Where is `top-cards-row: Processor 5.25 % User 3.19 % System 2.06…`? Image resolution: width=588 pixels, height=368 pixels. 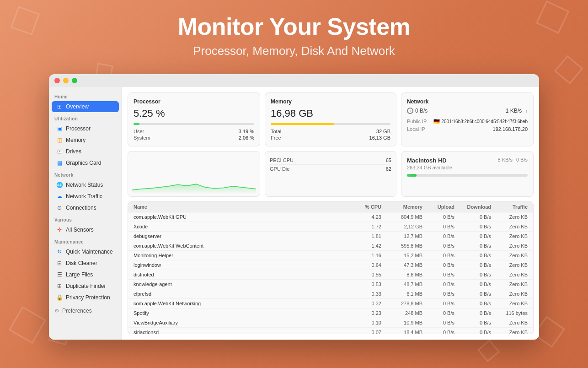
top-cards-row: Processor 5.25 % User 3.19 % System 2.06… is located at coordinates (331, 119).